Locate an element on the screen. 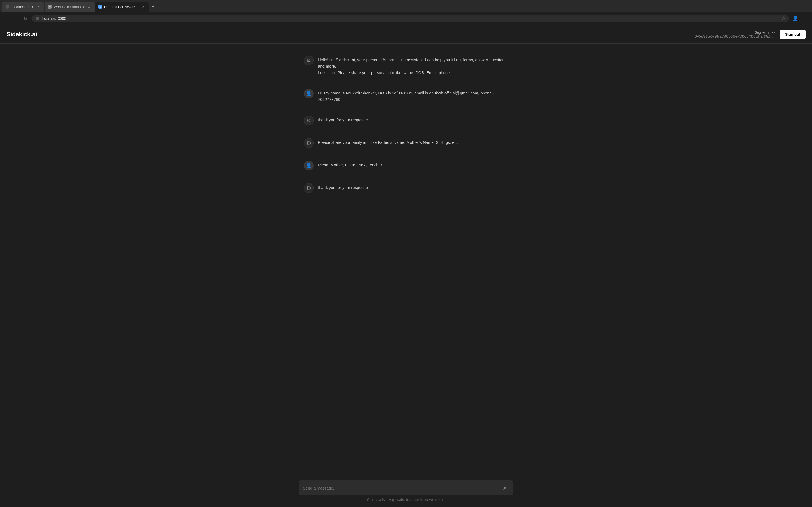 This screenshot has height=507, width=812. tab-label-pan: Request For New PAN Card 0 is located at coordinates (122, 7).